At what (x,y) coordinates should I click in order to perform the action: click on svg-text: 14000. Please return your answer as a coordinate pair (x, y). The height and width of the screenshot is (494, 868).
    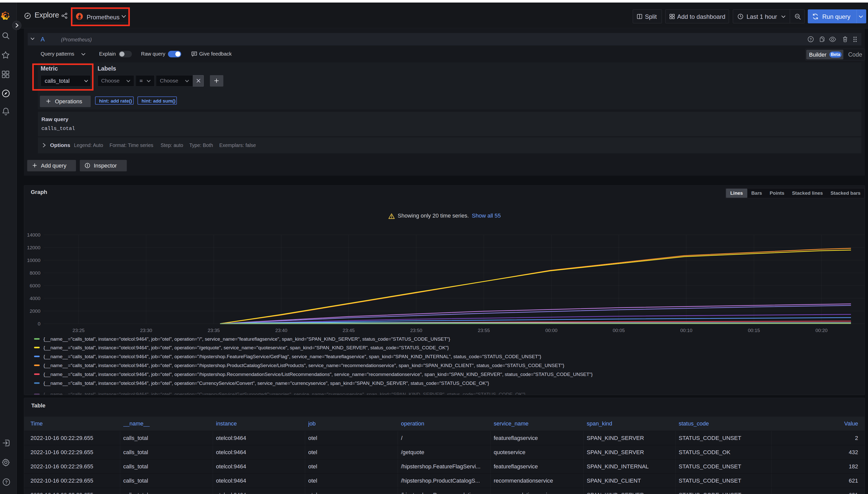
    Looking at the image, I should click on (34, 235).